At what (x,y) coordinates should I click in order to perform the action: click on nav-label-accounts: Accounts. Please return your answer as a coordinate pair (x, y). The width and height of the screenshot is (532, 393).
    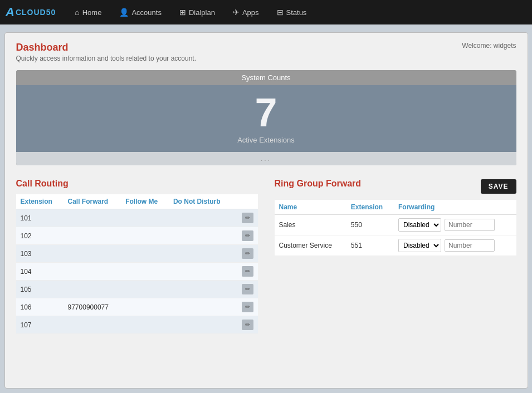
    Looking at the image, I should click on (146, 12).